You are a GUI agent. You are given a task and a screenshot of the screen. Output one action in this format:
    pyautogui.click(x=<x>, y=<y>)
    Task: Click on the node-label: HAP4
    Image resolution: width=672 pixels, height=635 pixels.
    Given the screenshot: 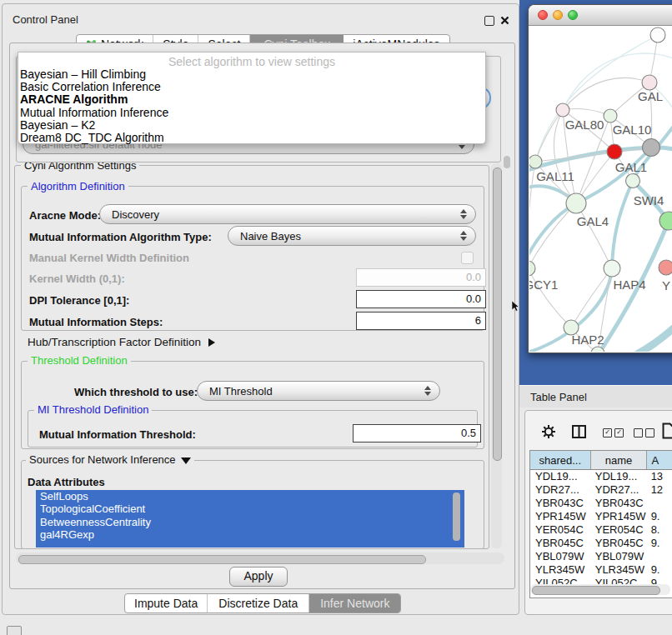 What is the action you would take?
    pyautogui.click(x=629, y=285)
    